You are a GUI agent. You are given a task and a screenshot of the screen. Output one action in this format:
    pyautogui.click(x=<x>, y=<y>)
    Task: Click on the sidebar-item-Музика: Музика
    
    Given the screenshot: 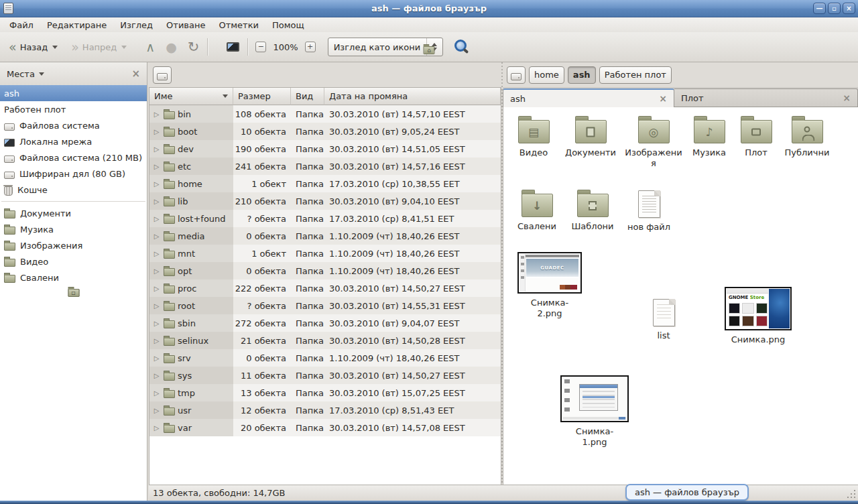 What is the action you would take?
    pyautogui.click(x=74, y=229)
    